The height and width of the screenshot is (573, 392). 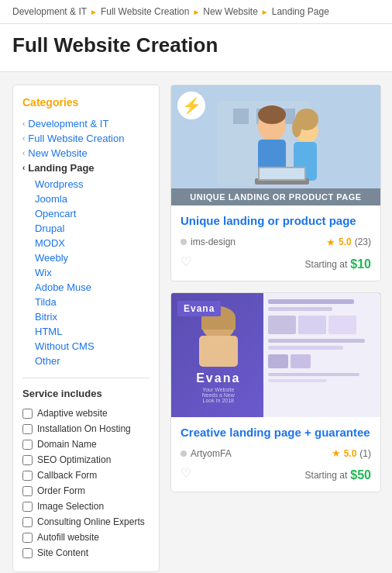 I want to click on evana-tag: Evana, so click(x=199, y=309).